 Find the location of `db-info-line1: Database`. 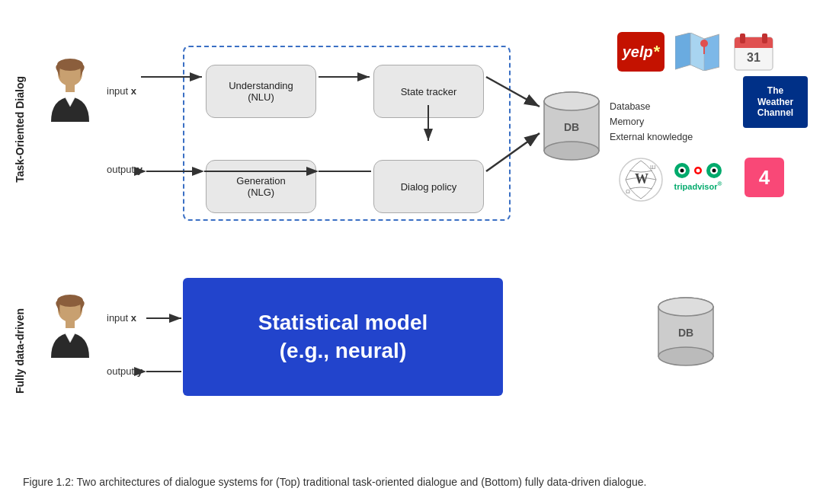

db-info-line1: Database is located at coordinates (651, 107).